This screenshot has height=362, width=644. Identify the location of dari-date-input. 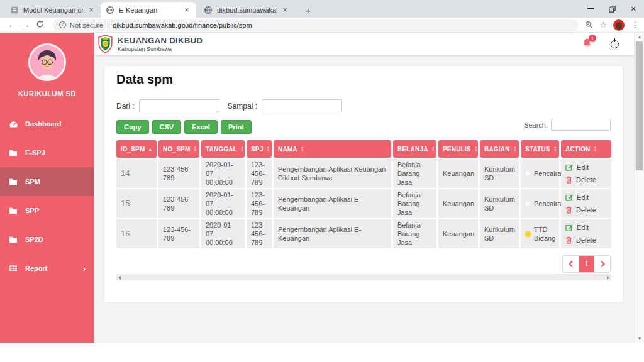
(179, 106).